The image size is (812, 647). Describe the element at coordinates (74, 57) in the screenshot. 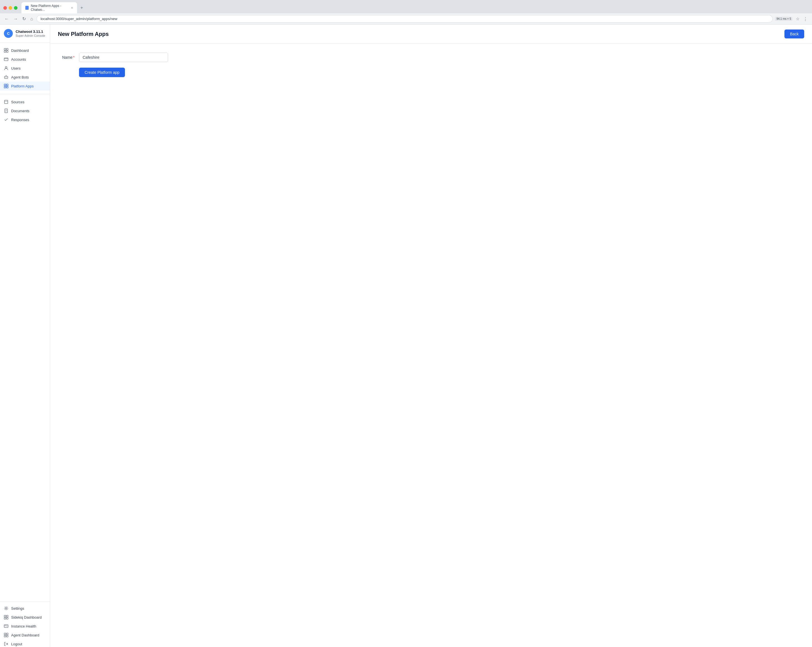

I see `required-indicator: *` at that location.